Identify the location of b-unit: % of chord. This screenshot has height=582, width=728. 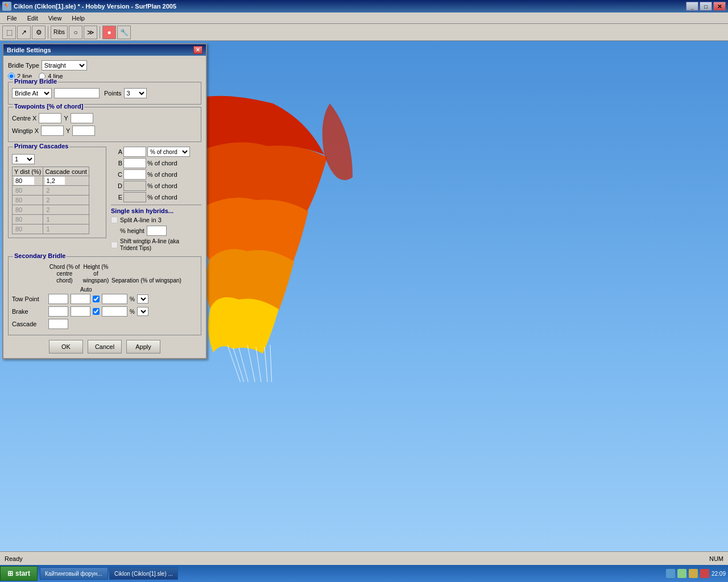
(163, 163).